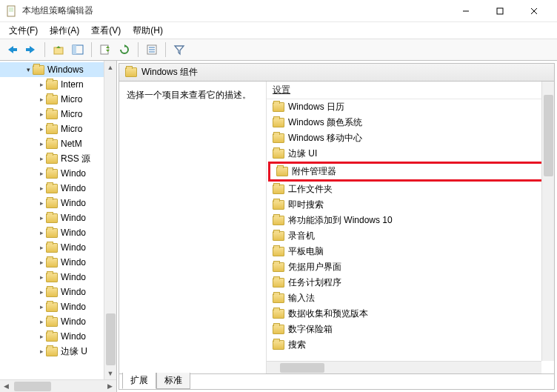 The height and width of the screenshot is (392, 557). What do you see at coordinates (124, 50) in the screenshot?
I see `refresh-button` at bounding box center [124, 50].